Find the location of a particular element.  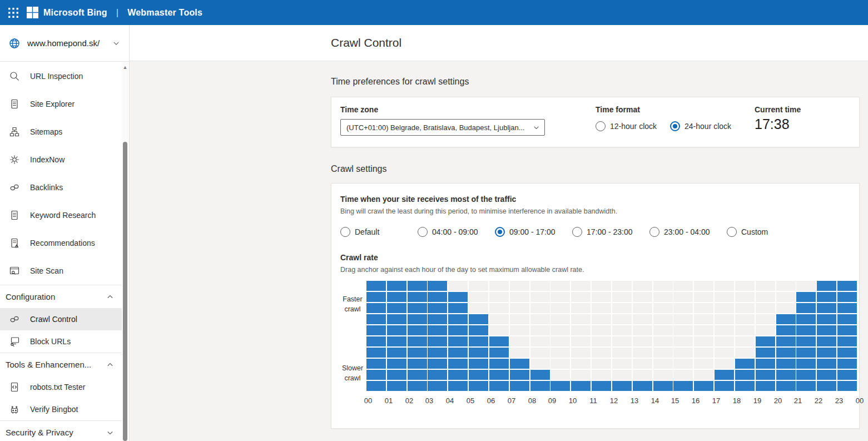

sidebar-scrollbar: ▲ is located at coordinates (125, 251).